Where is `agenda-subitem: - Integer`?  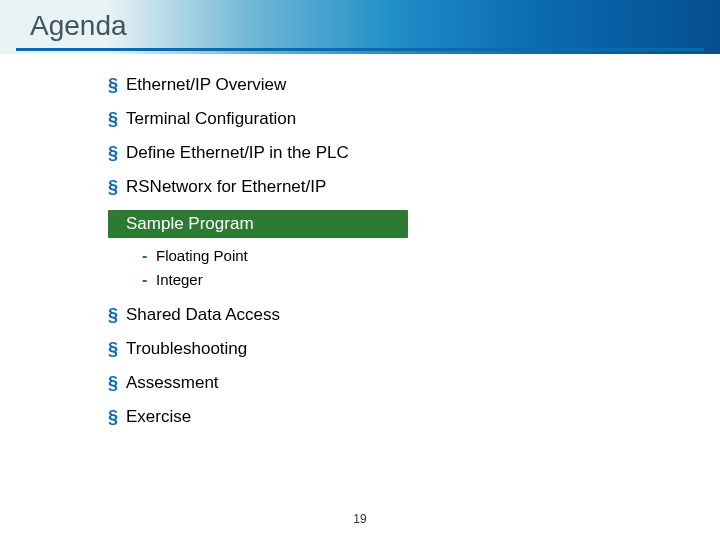
agenda-subitem: - Integer is located at coordinates (375, 280).